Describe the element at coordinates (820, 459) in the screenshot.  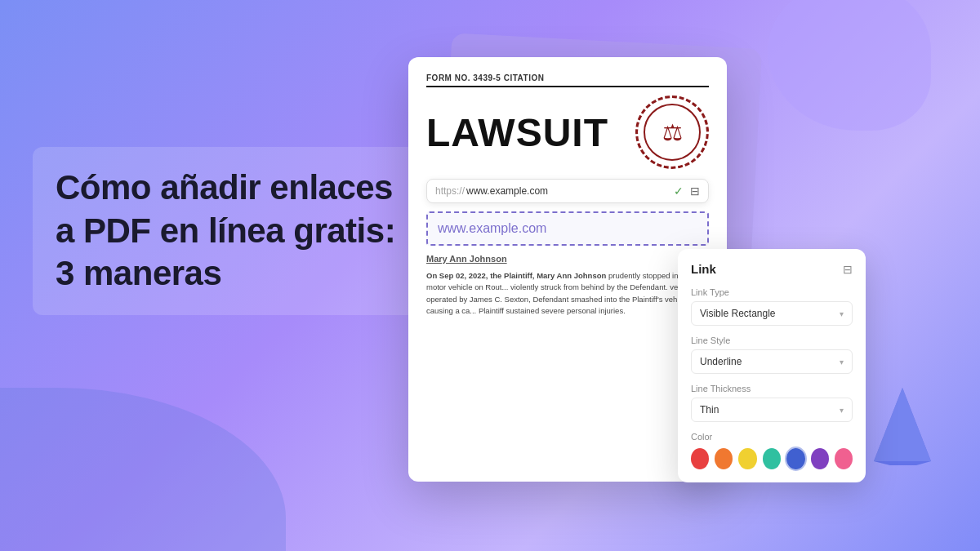
I see `color-purple` at that location.